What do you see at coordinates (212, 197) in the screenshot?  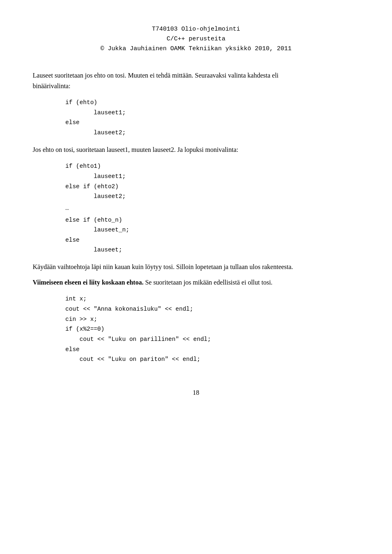 I see `code2-line4: lauseet2;` at bounding box center [212, 197].